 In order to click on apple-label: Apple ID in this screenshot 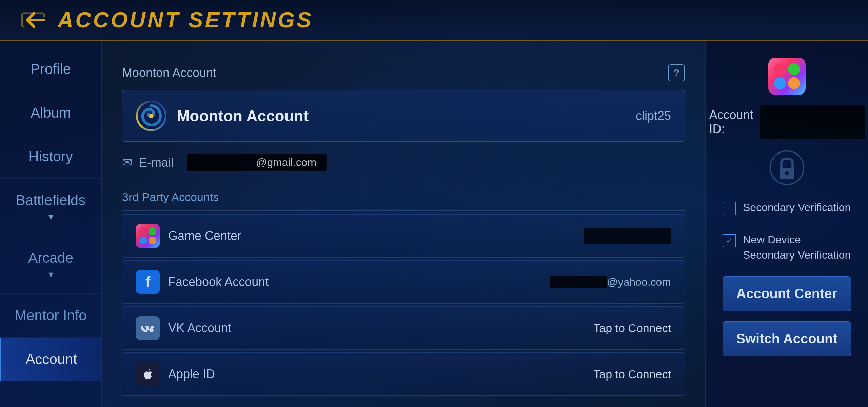, I will do `click(376, 374)`.